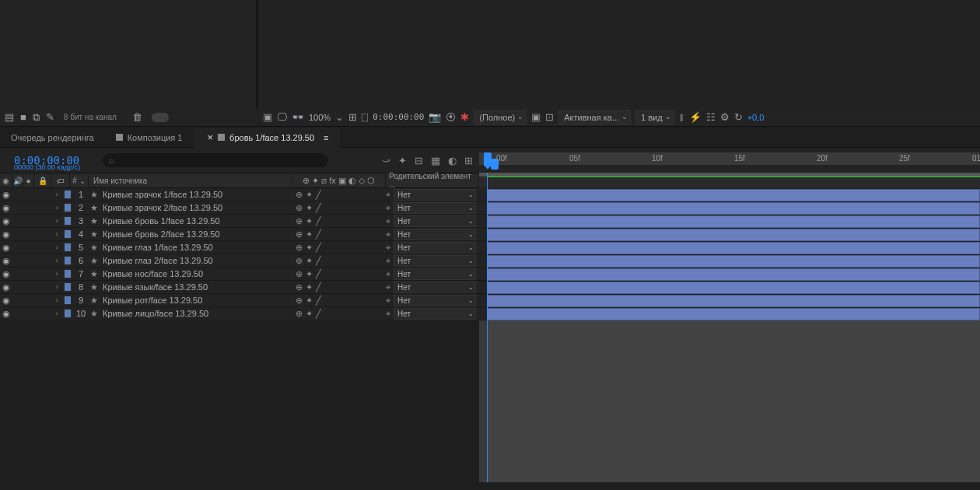 The height and width of the screenshot is (490, 980). I want to click on layer-row: ◉›6★Кривые глаз 2/face 13.29.50⊕✦╱⌖Нет, so click(240, 261).